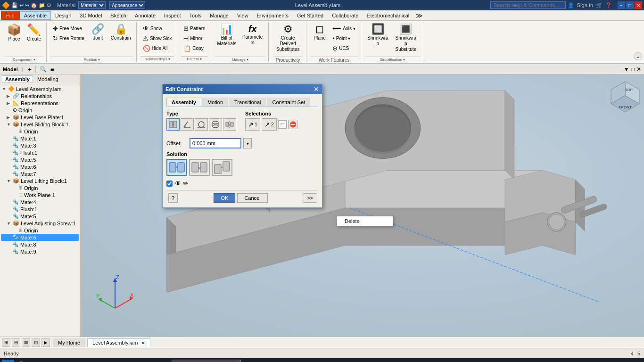 The width and height of the screenshot is (644, 362). Describe the element at coordinates (528, 5) in the screenshot. I see `search-input` at that location.